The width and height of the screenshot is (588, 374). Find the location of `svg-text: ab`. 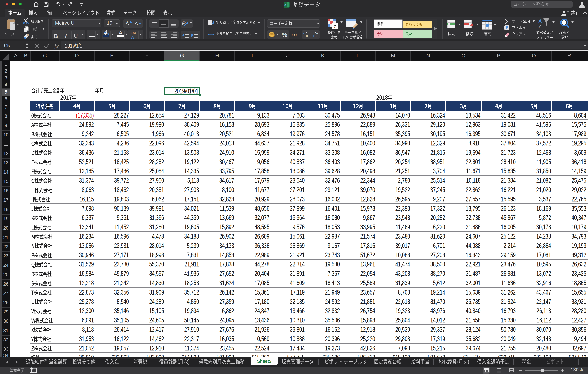

svg-text: ab is located at coordinates (184, 23).